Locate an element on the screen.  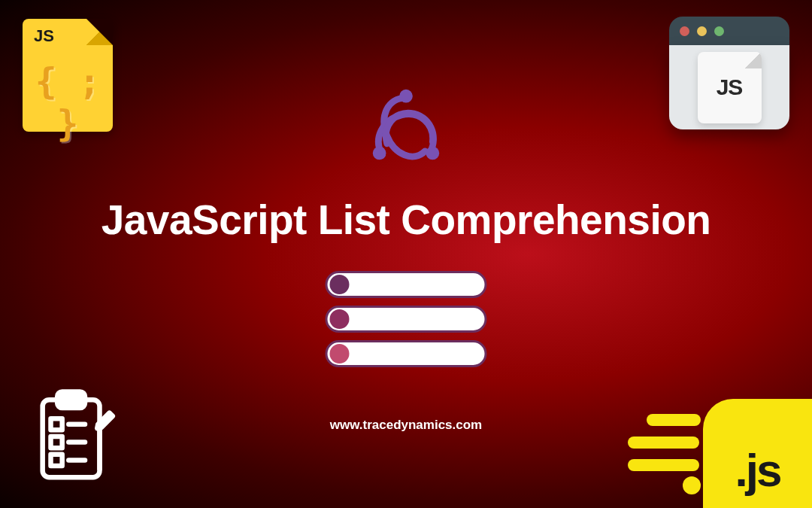
redux-logo-icon is located at coordinates (406, 132).